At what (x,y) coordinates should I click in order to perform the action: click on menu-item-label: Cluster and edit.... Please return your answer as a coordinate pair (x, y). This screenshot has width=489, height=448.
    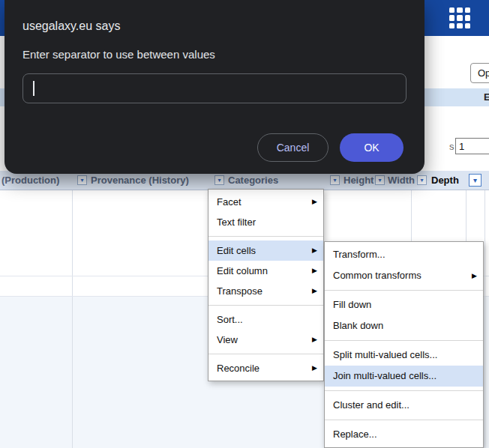
    Looking at the image, I should click on (371, 405).